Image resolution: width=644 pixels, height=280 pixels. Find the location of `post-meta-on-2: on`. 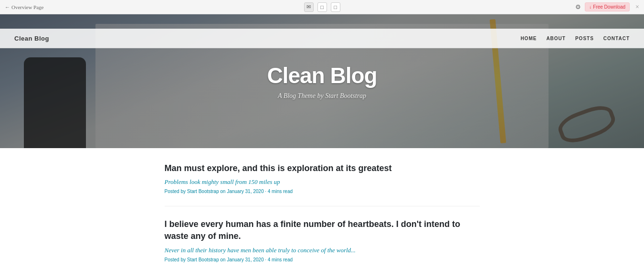

post-meta-on-2: on is located at coordinates (223, 260).